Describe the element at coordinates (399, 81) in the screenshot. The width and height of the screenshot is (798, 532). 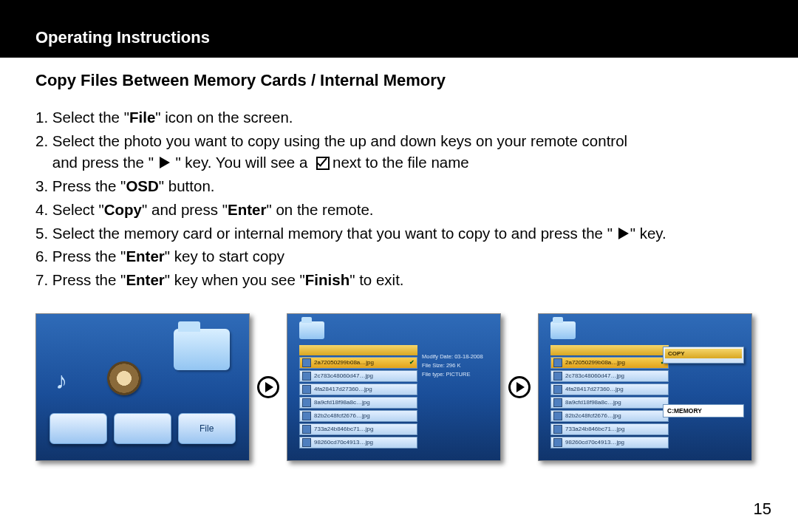
I see `section-title: Copy Files Between Memory Cards / Intern…` at that location.